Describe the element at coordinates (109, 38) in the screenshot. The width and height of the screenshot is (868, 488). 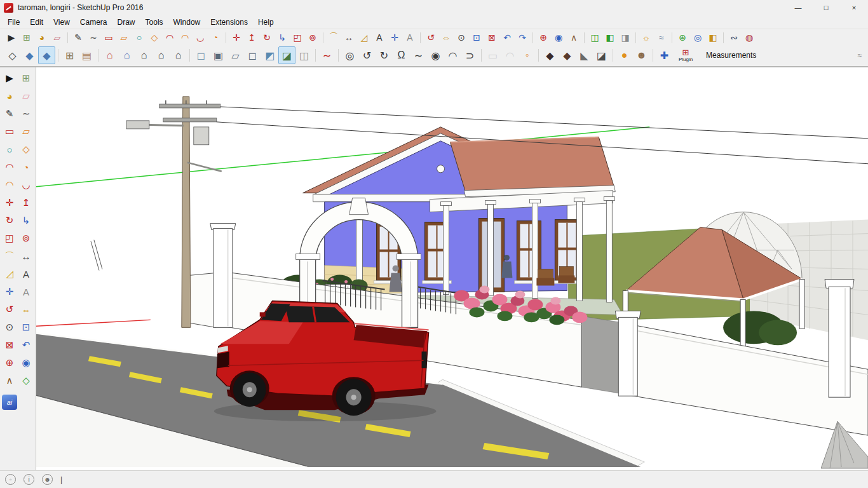
I see `rectangle-tool-icon: ▭` at that location.